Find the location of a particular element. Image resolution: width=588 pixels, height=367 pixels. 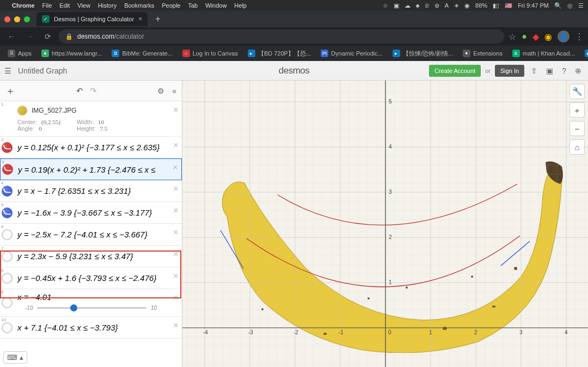

app-name: Chrome is located at coordinates (23, 5).